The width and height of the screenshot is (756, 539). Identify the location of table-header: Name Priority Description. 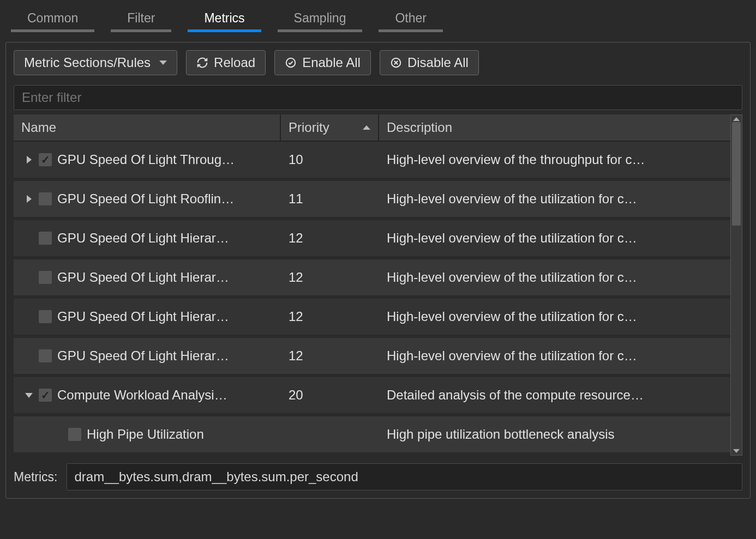
(372, 128).